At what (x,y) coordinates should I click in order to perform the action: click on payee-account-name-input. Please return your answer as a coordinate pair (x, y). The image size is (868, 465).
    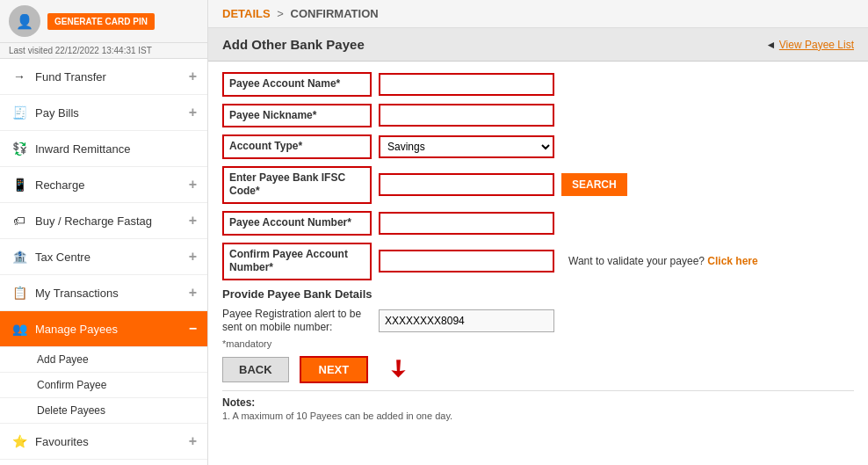
    Looking at the image, I should click on (467, 84).